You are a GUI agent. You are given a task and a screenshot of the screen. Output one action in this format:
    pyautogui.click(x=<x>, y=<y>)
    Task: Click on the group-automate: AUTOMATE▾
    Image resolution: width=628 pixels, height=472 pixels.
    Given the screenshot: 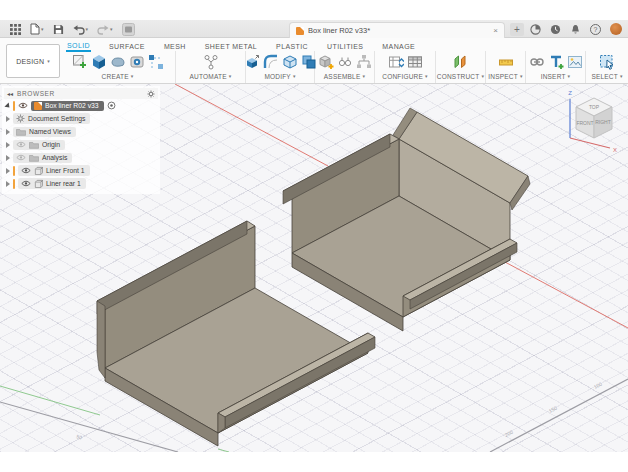 What is the action you would take?
    pyautogui.click(x=211, y=67)
    